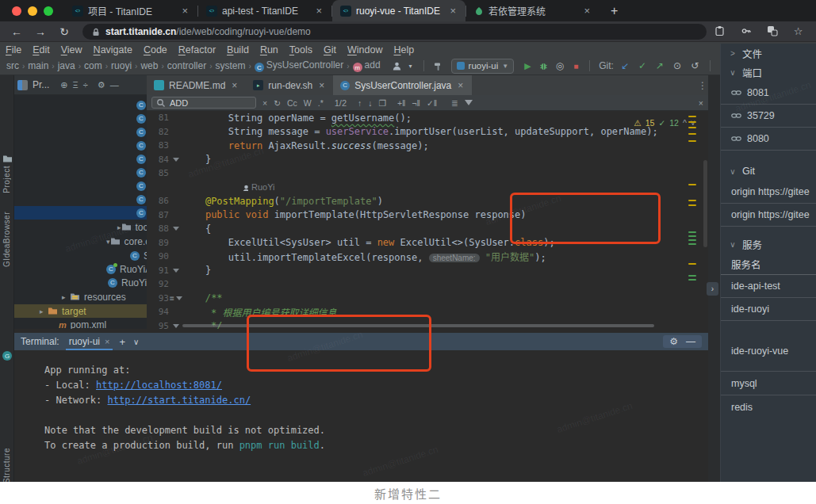 This screenshot has width=816, height=504. I want to click on hide-terminal-icon: —, so click(691, 342).